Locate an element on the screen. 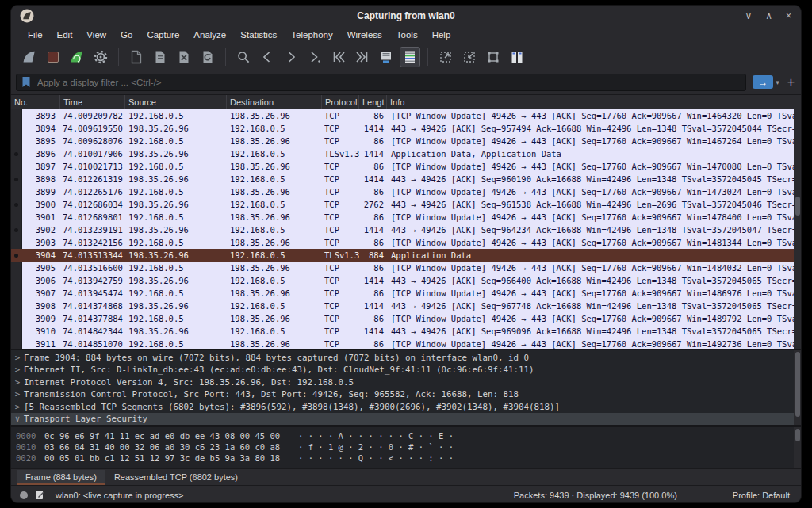 This screenshot has height=508, width=812. packet-row: 389674.010017906198.35.26.96192.168.0.5T… is located at coordinates (406, 154).